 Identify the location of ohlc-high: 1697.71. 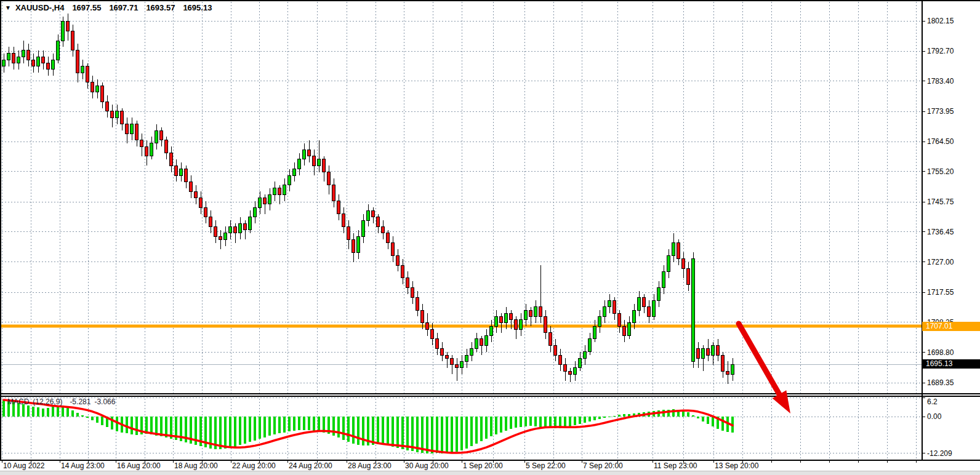
(123, 7).